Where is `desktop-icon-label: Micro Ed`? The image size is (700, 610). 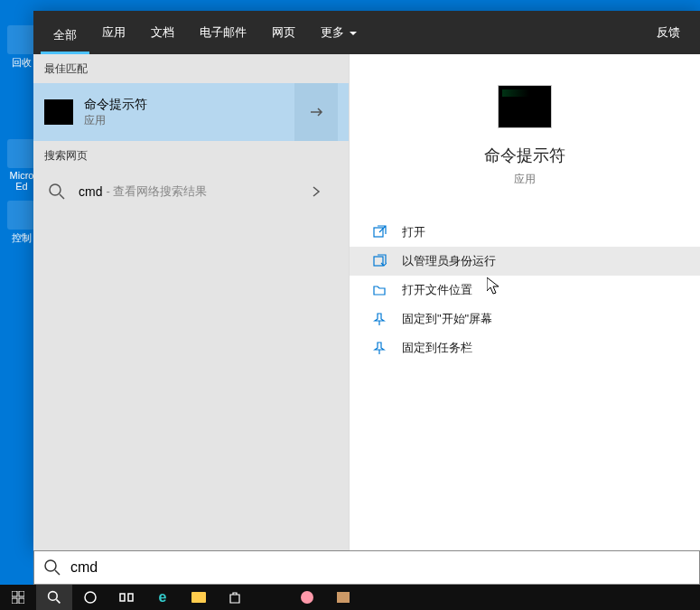 desktop-icon-label: Micro Ed is located at coordinates (22, 181).